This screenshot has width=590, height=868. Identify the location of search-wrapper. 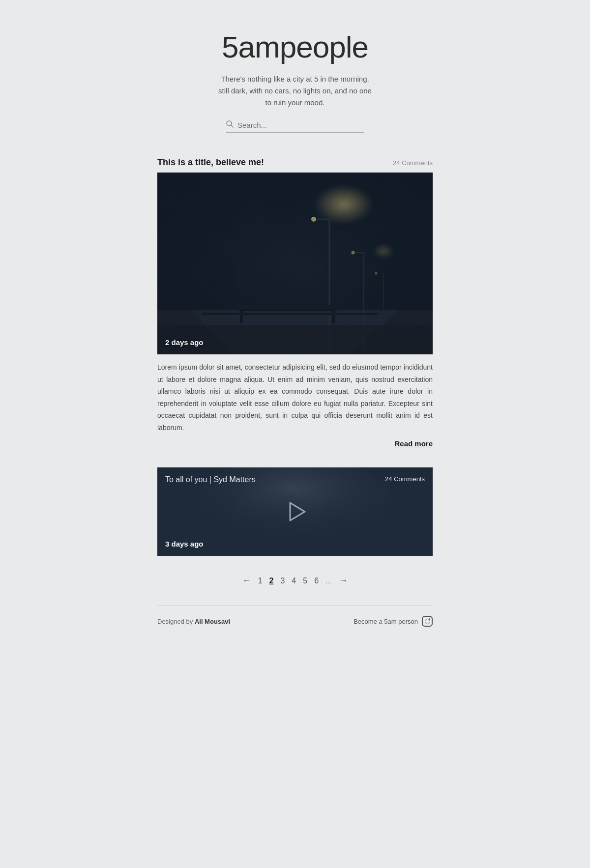
(295, 127).